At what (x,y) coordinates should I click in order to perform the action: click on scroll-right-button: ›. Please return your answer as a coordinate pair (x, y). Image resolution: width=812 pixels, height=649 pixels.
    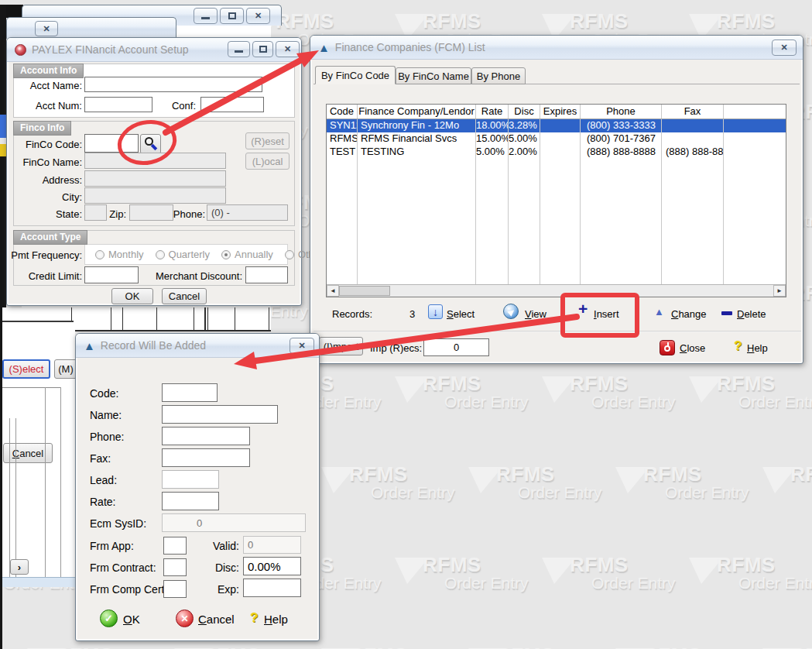
    Looking at the image, I should click on (19, 567).